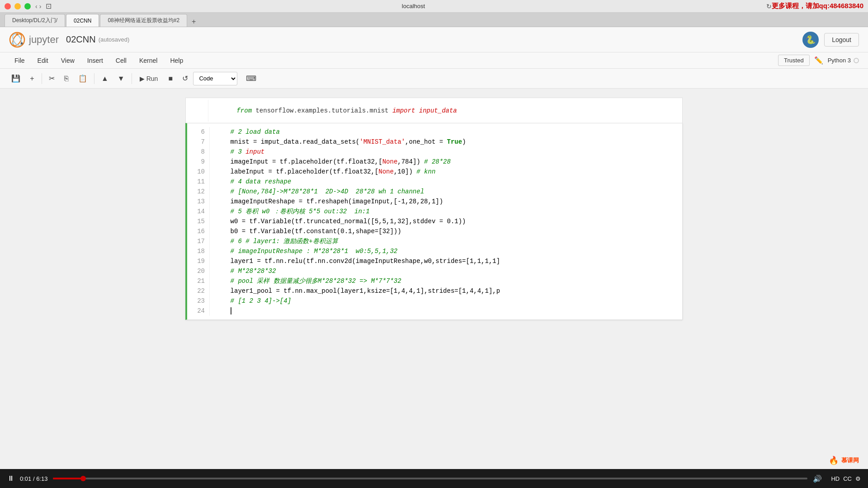 The height and width of the screenshot is (488, 868). Describe the element at coordinates (35, 20) in the screenshot. I see `tab-desktop: Desktop/DL/2入门/` at that location.